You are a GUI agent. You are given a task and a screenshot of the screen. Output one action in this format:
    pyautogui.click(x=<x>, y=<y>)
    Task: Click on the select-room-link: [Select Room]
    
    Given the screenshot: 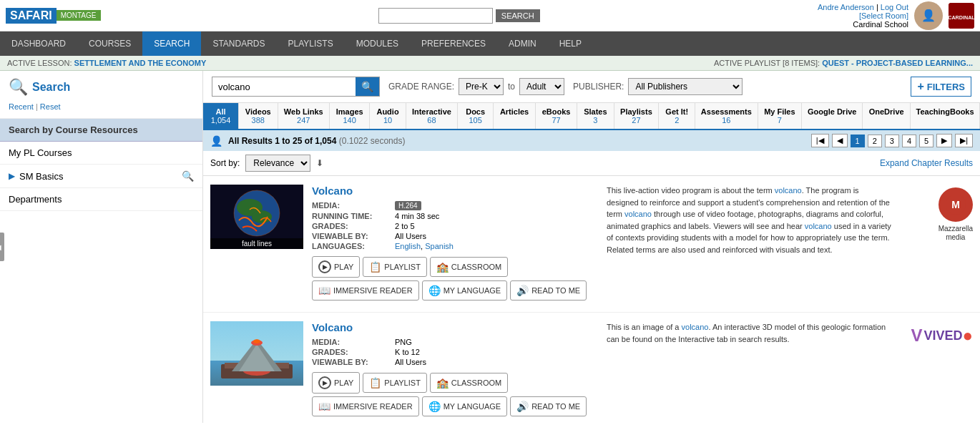 What is the action you would take?
    pyautogui.click(x=884, y=16)
    